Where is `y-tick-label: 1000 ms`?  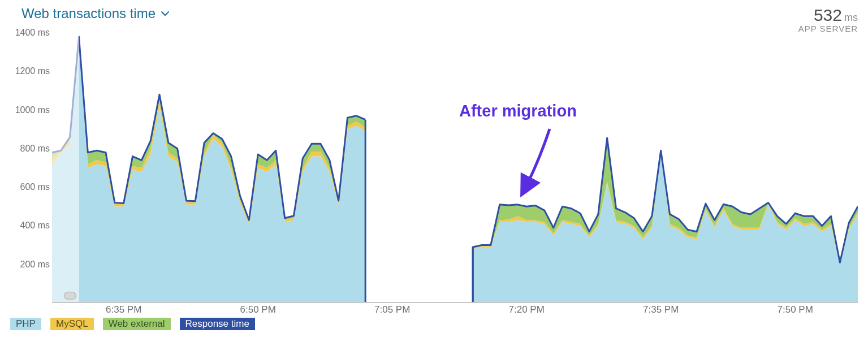 y-tick-label: 1000 ms is located at coordinates (33, 110).